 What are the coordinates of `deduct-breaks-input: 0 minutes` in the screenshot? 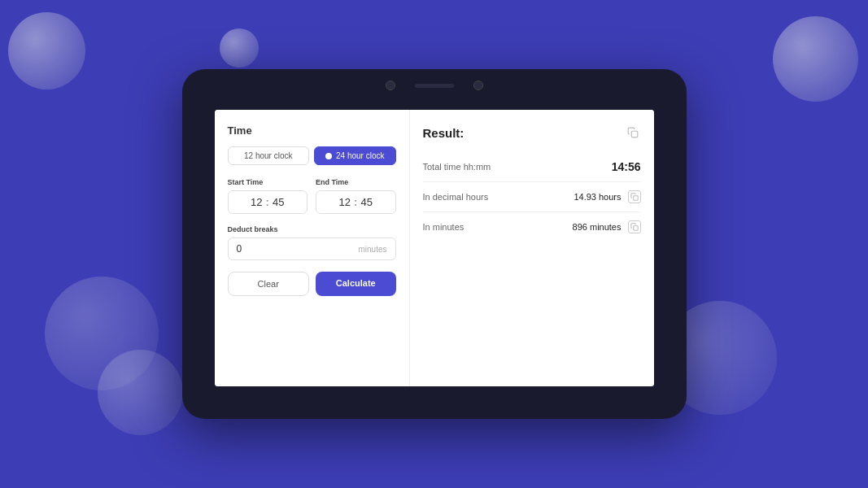 It's located at (312, 249).